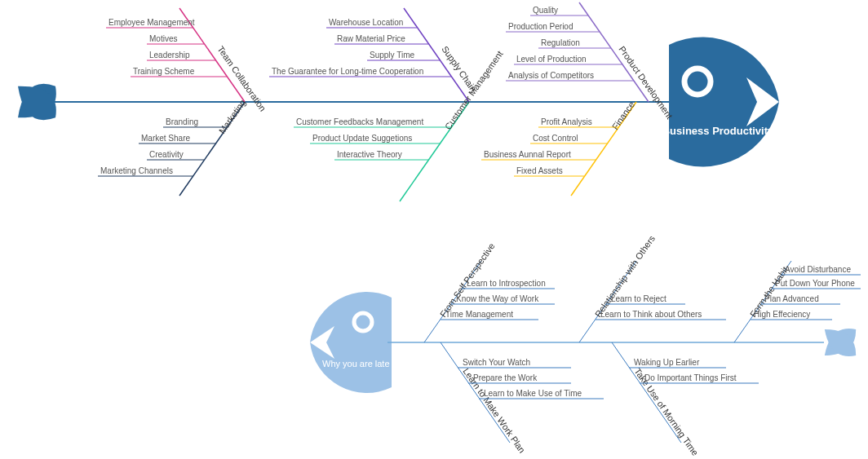 The height and width of the screenshot is (459, 868). Describe the element at coordinates (541, 26) in the screenshot. I see `bone-item: Production Period` at that location.